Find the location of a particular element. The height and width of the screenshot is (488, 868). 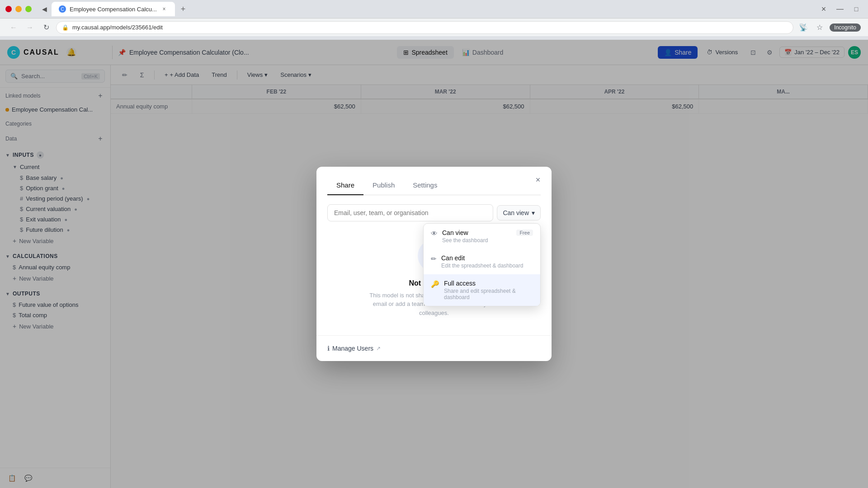

permission-chevron-icon: ▾ is located at coordinates (533, 213).